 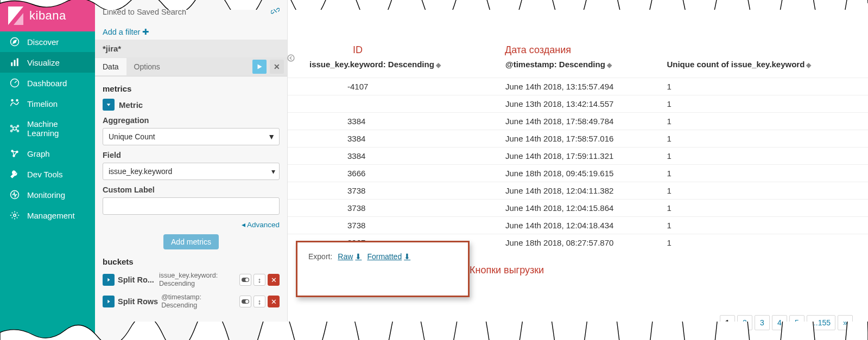 What do you see at coordinates (579, 243) in the screenshot?
I see `cell-ts: June 18th 2018, 08:27:57.870` at bounding box center [579, 243].